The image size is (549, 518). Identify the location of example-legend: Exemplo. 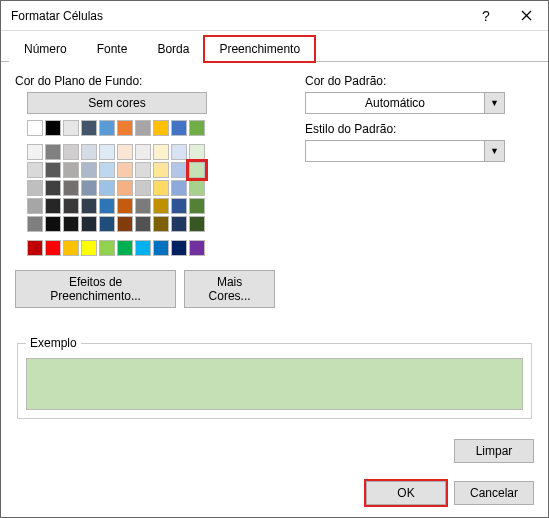
(54, 343).